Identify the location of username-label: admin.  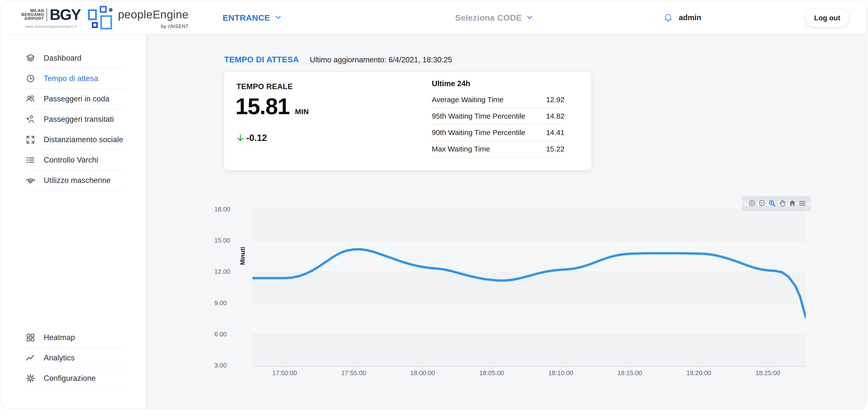
(690, 18).